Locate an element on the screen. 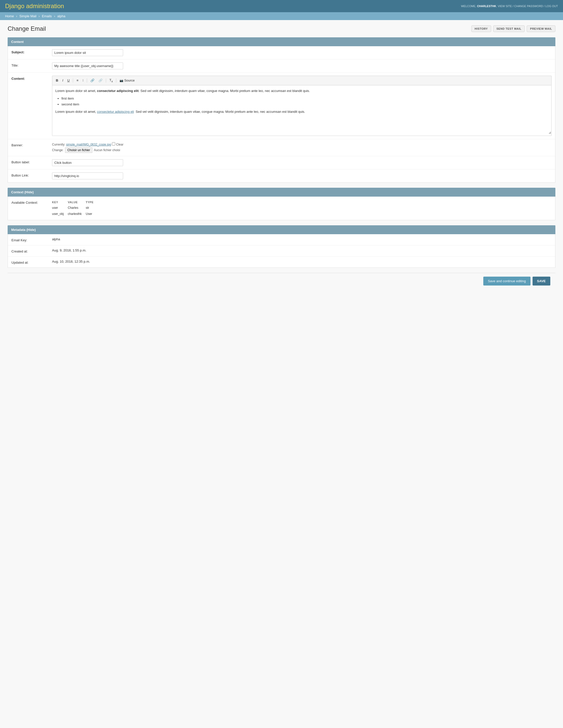 Image resolution: width=563 pixels, height=728 pixels. content-field: B I U ≡ ⁝ 🔗 🔗 Tx 📷 S is located at coordinates (302, 106).